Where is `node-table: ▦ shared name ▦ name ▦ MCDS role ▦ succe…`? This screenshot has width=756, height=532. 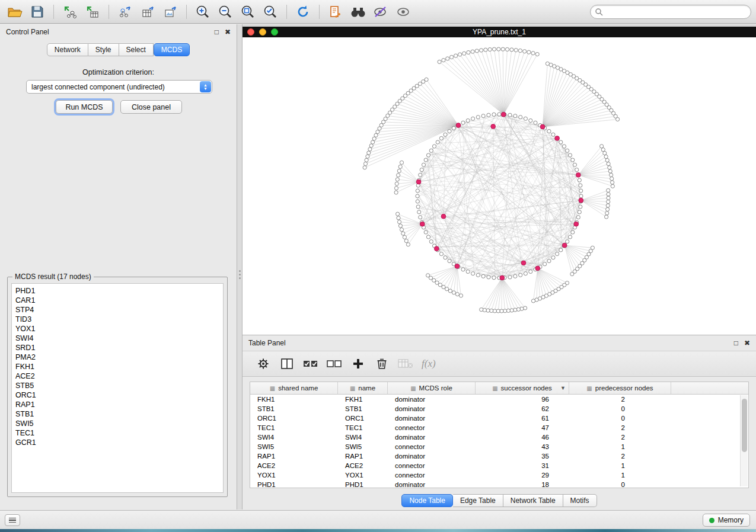
node-table: ▦ shared name ▦ name ▦ MCDS role ▦ succe… is located at coordinates (499, 435).